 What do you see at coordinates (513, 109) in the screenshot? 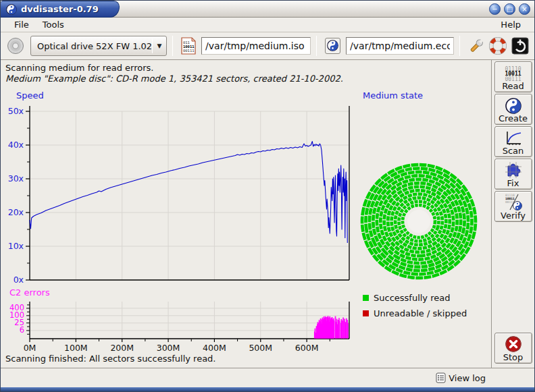
I see `create-button: Create` at bounding box center [513, 109].